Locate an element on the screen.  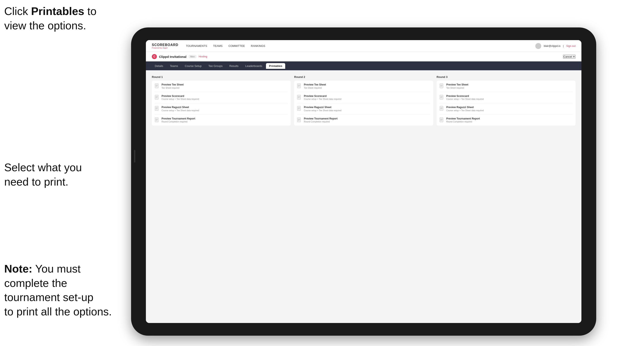
user-avatar is located at coordinates (538, 46).